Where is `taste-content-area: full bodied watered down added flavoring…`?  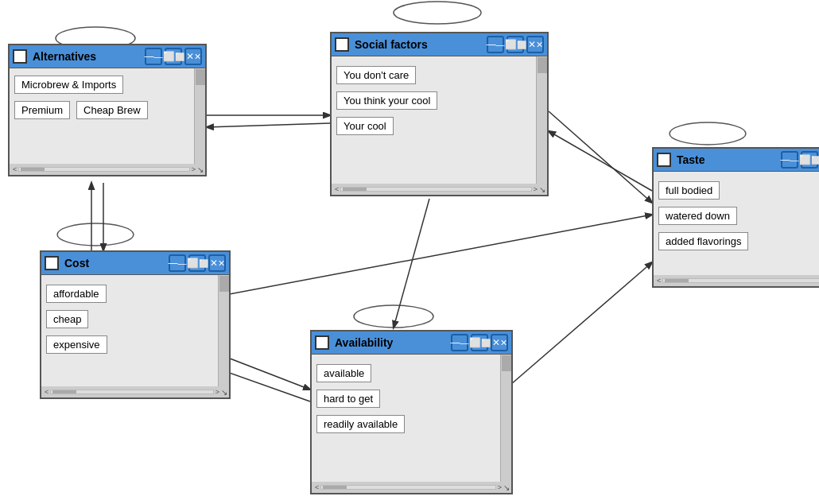 taste-content-area: full bodied watered down added flavoring… is located at coordinates (736, 223).